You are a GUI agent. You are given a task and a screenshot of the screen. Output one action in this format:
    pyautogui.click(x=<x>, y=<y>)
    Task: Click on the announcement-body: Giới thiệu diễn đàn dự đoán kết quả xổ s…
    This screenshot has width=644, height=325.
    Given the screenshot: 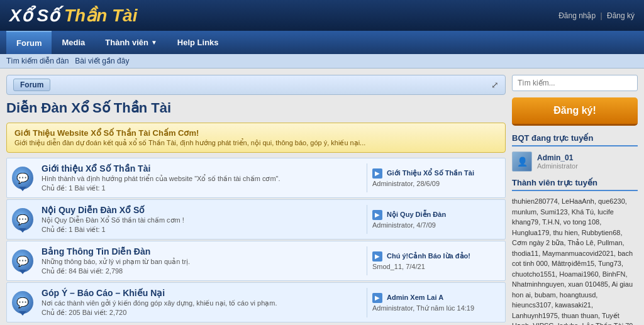 What is the action you would take?
    pyautogui.click(x=256, y=143)
    